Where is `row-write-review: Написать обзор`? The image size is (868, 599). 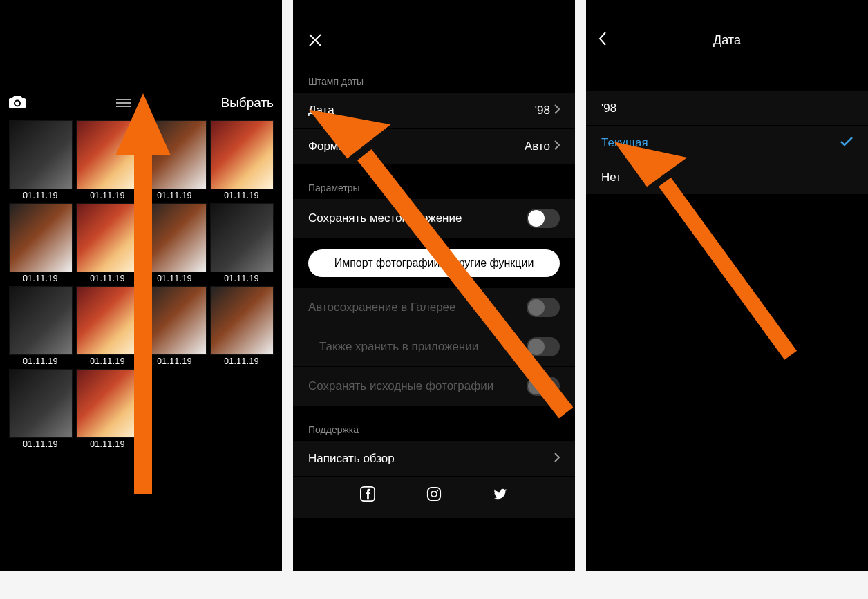
row-write-review: Написать обзор is located at coordinates (434, 459).